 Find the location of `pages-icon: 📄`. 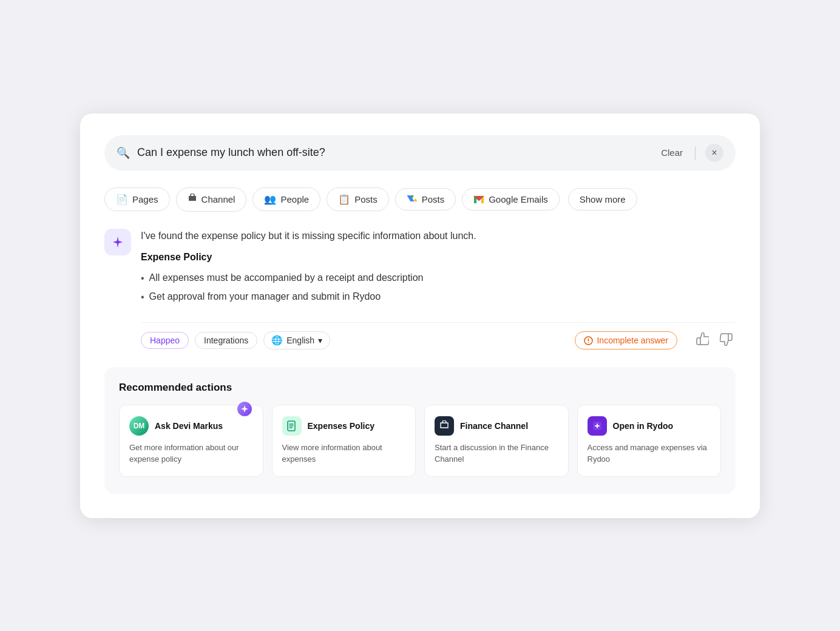

pages-icon: 📄 is located at coordinates (122, 199).